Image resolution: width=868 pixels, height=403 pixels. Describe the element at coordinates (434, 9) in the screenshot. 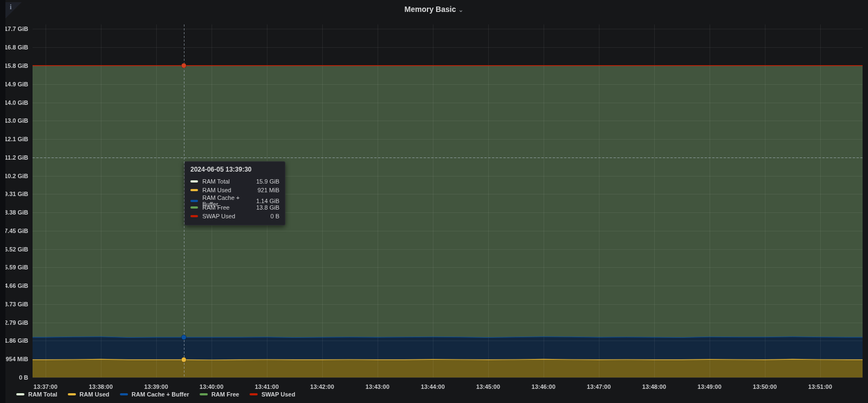

I see `panel-title-menu: Memory Basic⌄` at that location.